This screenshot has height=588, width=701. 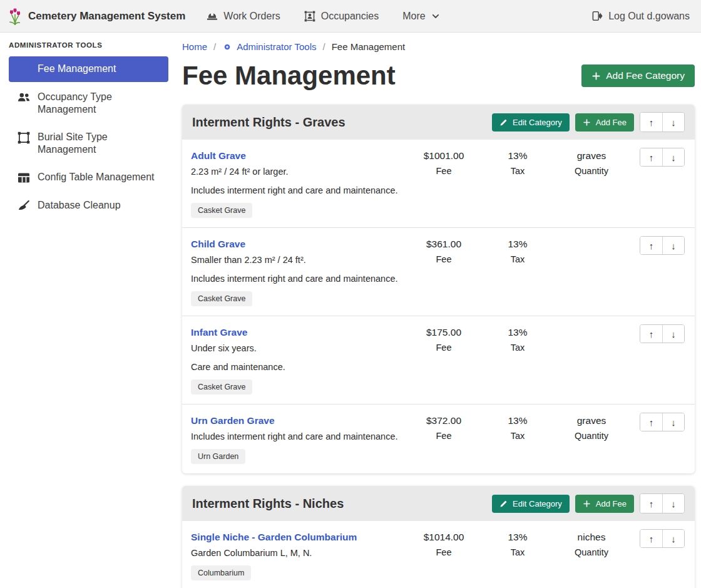 I want to click on fee-amount-column: $361.00 Fee, so click(x=444, y=271).